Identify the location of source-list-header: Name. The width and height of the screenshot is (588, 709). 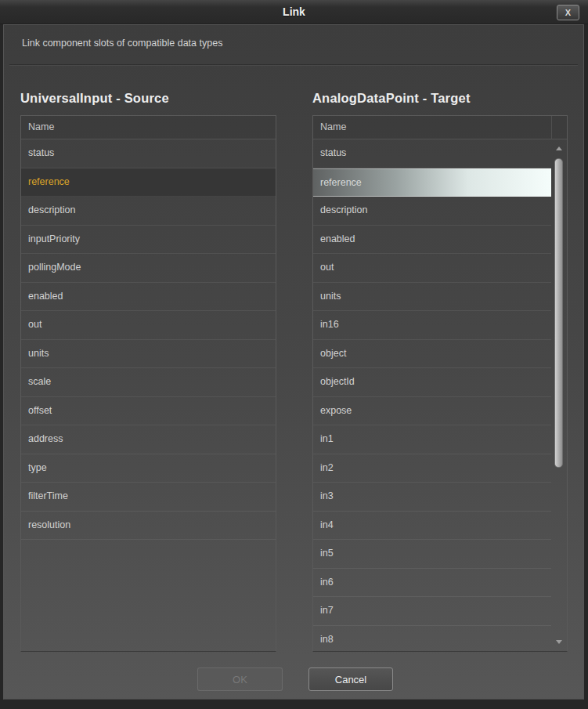
(149, 128).